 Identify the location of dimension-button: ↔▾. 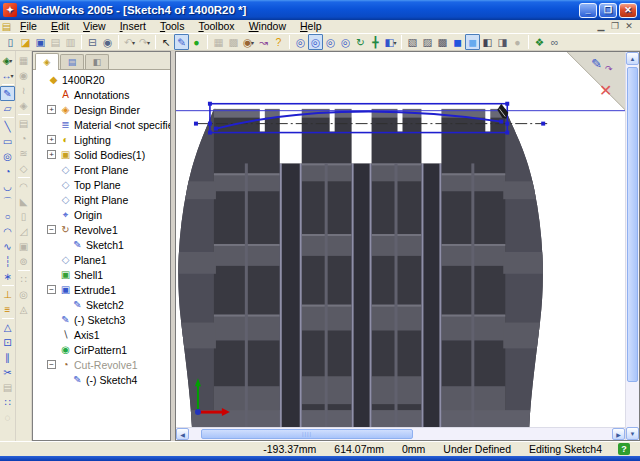
(8, 76).